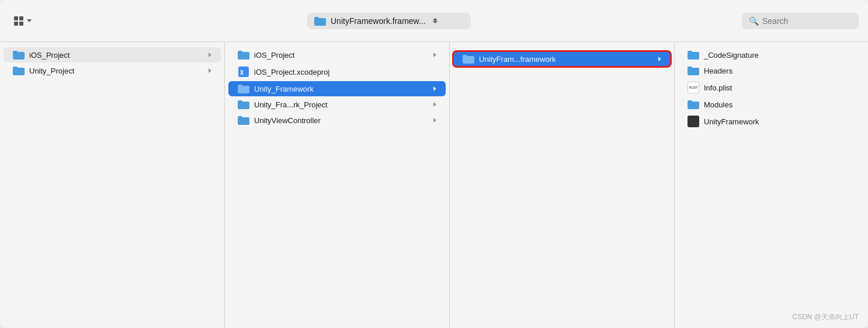 This screenshot has height=328, width=868. Describe the element at coordinates (771, 121) in the screenshot. I see `list-item: UnityFramework` at that location.